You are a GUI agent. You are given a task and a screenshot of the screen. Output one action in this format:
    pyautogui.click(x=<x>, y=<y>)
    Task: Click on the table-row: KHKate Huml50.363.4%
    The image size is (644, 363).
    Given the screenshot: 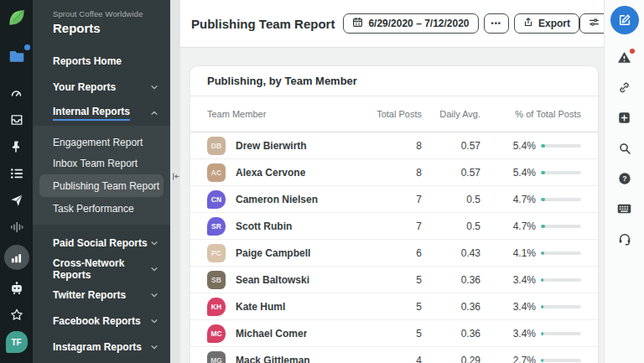 What is the action you would take?
    pyautogui.click(x=394, y=307)
    